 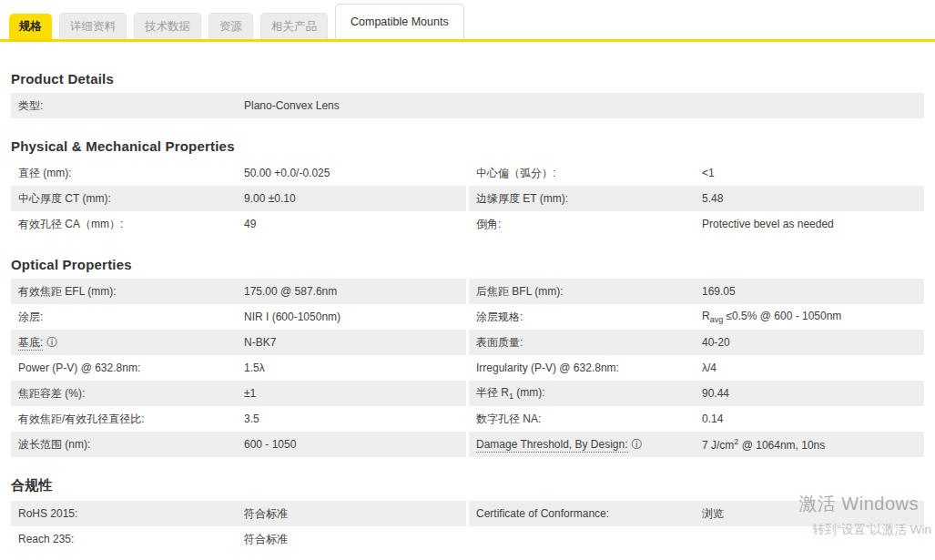 I want to click on spec-cell: 中心厚度 CT (mm):9.00 ±0.10, so click(x=239, y=199).